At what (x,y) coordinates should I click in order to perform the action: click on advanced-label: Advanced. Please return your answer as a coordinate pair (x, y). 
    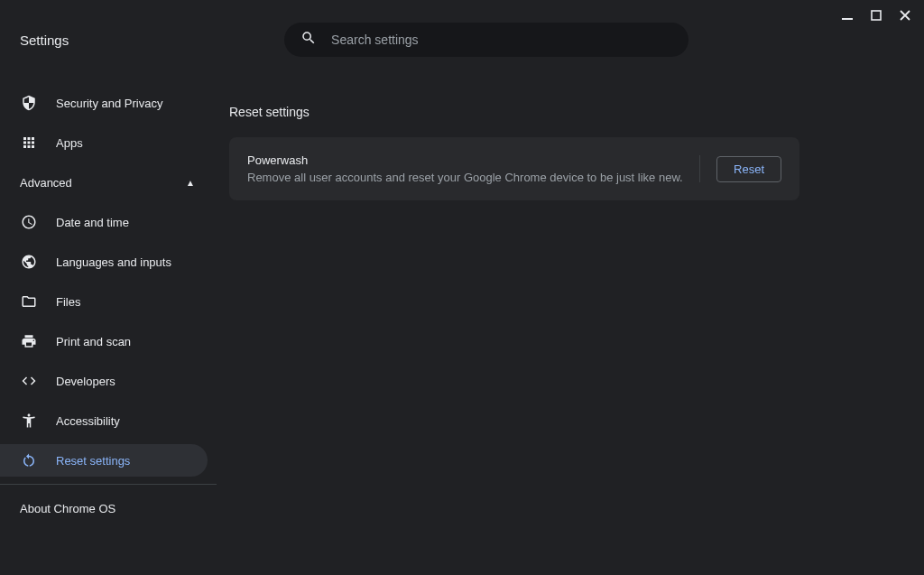
    Looking at the image, I should click on (46, 182).